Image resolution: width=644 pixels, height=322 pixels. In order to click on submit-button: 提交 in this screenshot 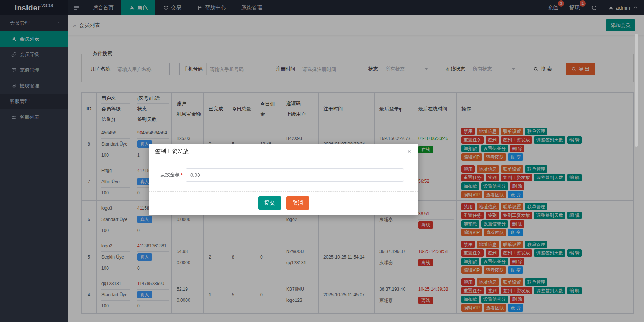, I will do `click(270, 203)`.